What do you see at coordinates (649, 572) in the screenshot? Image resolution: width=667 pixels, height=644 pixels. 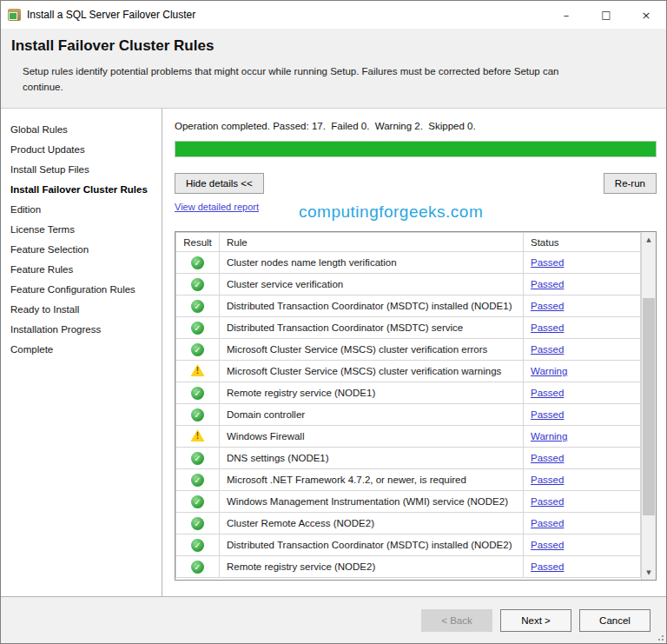 I see `scroll-down-icon: ▼` at bounding box center [649, 572].